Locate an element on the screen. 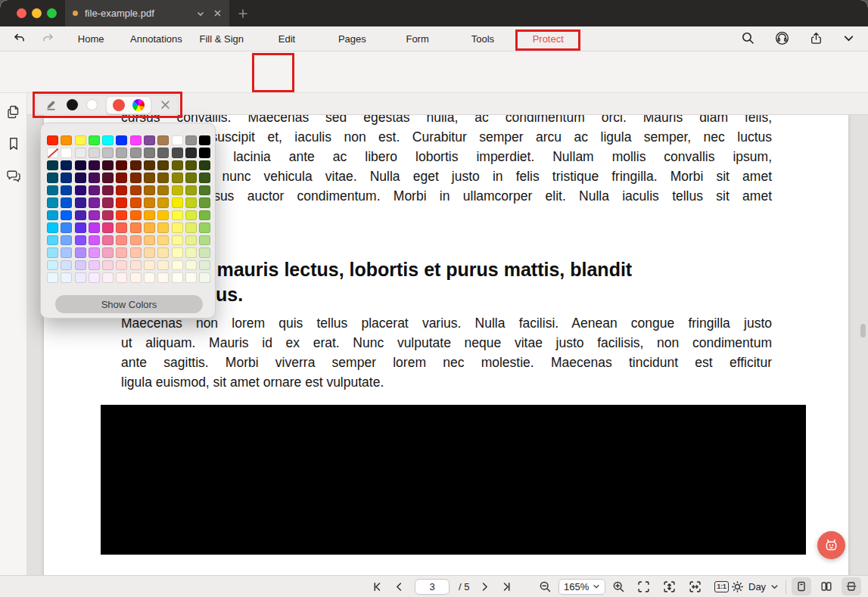 The image size is (868, 597). undo-icon is located at coordinates (20, 38).